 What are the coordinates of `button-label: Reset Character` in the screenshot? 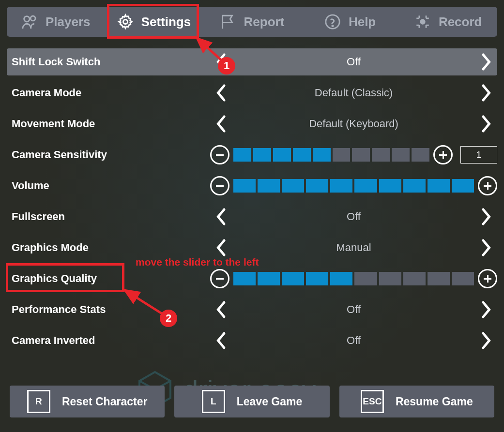 It's located at (105, 402).